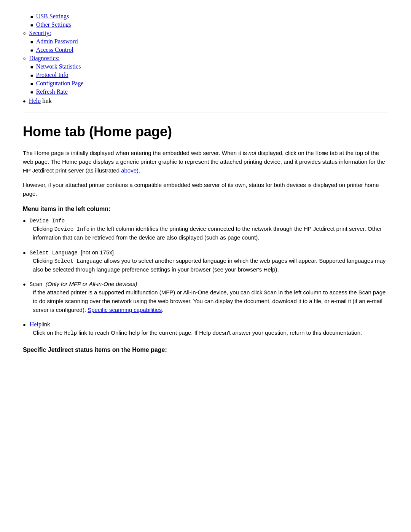 The width and height of the screenshot is (411, 532). Describe the element at coordinates (35, 101) in the screenshot. I see `help-link: Help` at that location.